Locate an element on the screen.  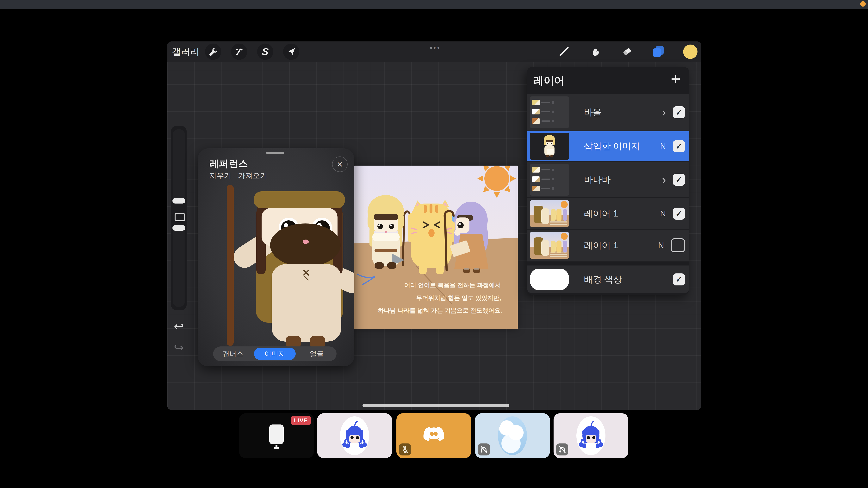
artwork-canvas: 여러 언어로 복음을 전하는 과정에서 무더위처럼 힘든 일도 있었지만, 하나… is located at coordinates (436, 247).